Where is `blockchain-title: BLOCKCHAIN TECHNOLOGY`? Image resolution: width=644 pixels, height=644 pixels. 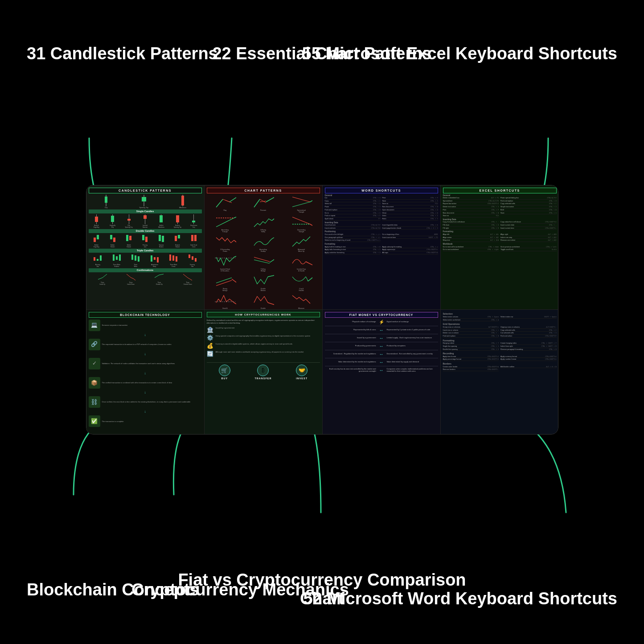 blockchain-title: BLOCKCHAIN TECHNOLOGY is located at coordinates (145, 315).